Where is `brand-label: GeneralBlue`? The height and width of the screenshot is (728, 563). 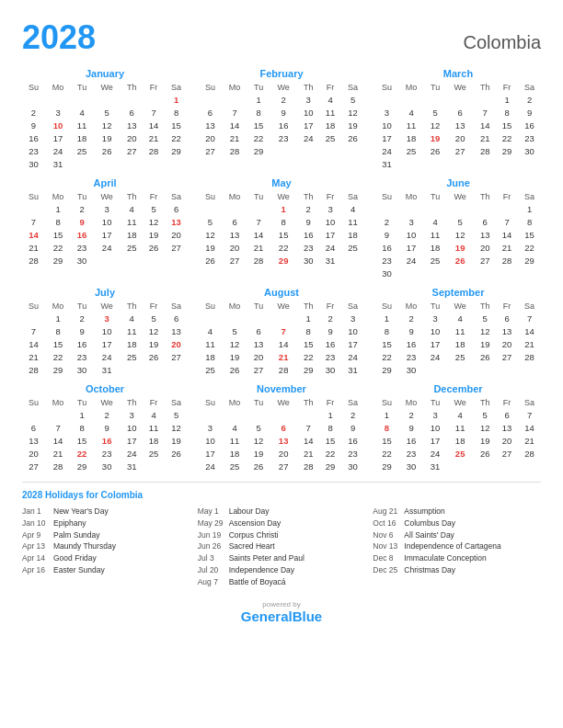
brand-label: GeneralBlue is located at coordinates (282, 616).